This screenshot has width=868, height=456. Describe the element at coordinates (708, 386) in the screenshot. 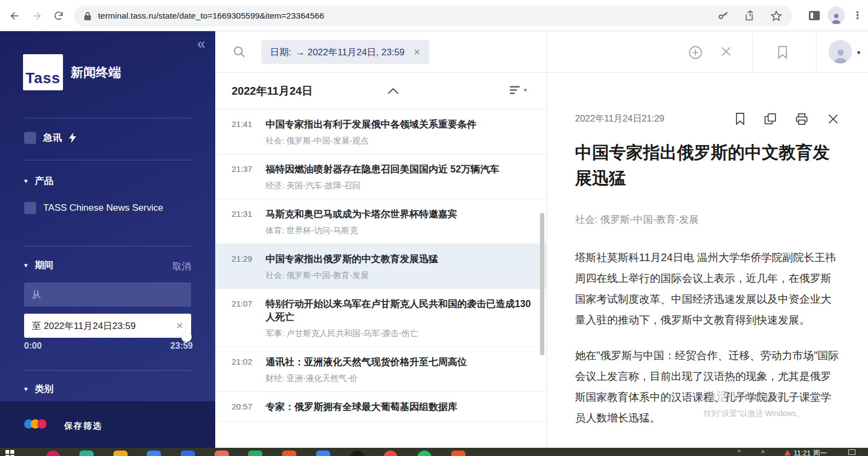

I see `article-paragraph: 她在"俄罗斯与中国：经贸合作、迁移、劳动力市场"国际会议上发言称，目前出现了汉语…` at that location.